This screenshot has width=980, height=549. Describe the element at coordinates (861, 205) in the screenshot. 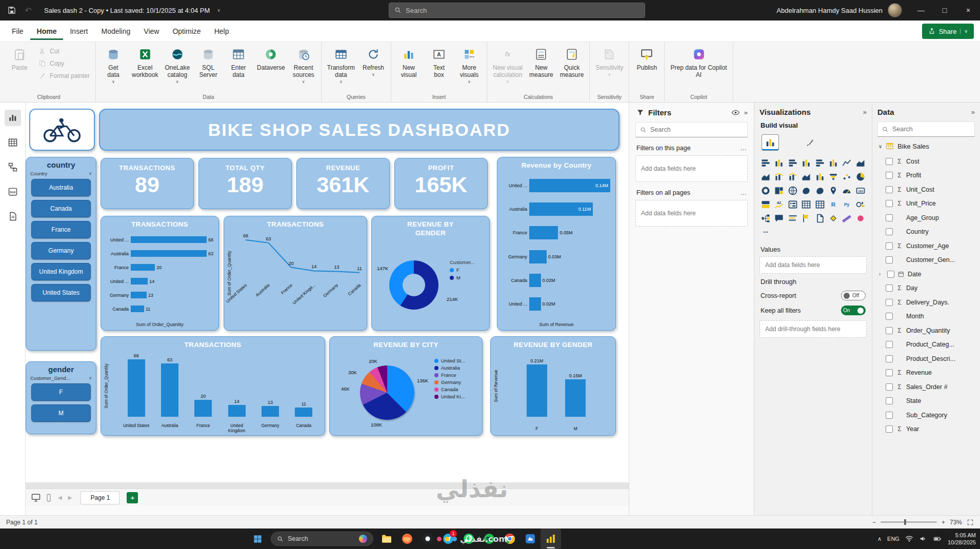

I see `key-influencers-icon` at that location.